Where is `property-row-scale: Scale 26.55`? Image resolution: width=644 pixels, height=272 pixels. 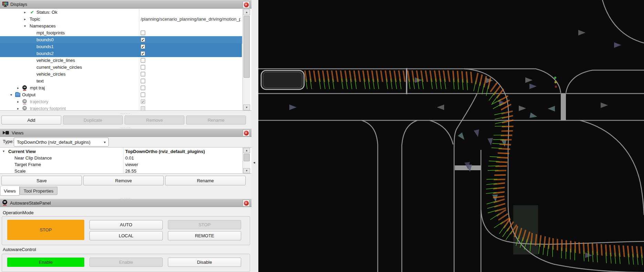 property-row-scale: Scale 26.55 is located at coordinates (121, 171).